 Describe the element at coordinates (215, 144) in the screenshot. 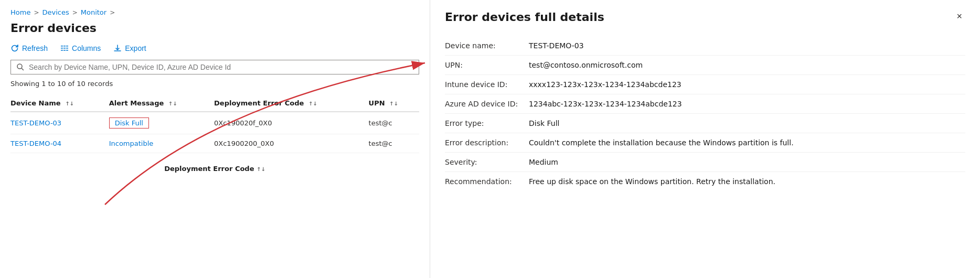

I see `table-row: TEST-DEMO-04 Incompatible 0Xc1900200_0X0…` at that location.